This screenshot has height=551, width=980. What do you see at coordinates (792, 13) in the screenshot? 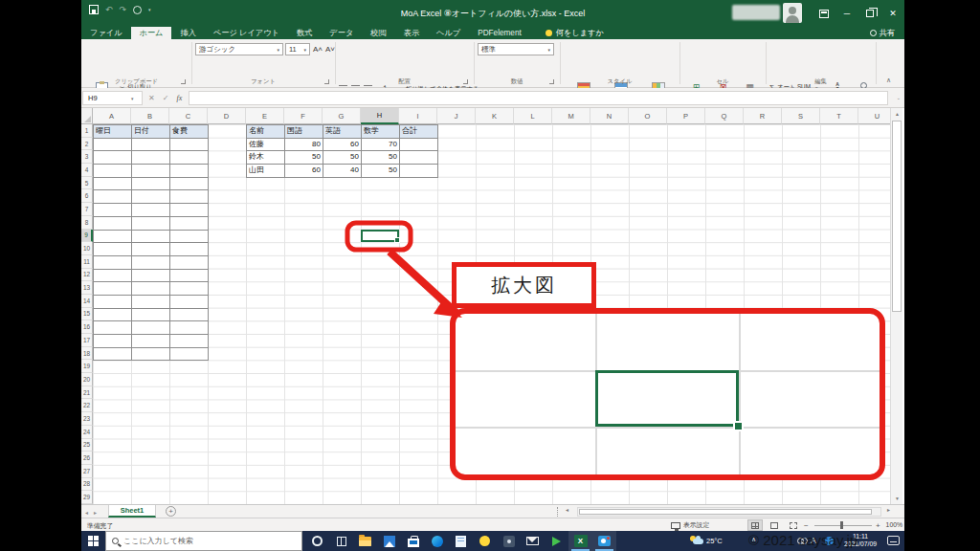
I see `account-avatar` at bounding box center [792, 13].